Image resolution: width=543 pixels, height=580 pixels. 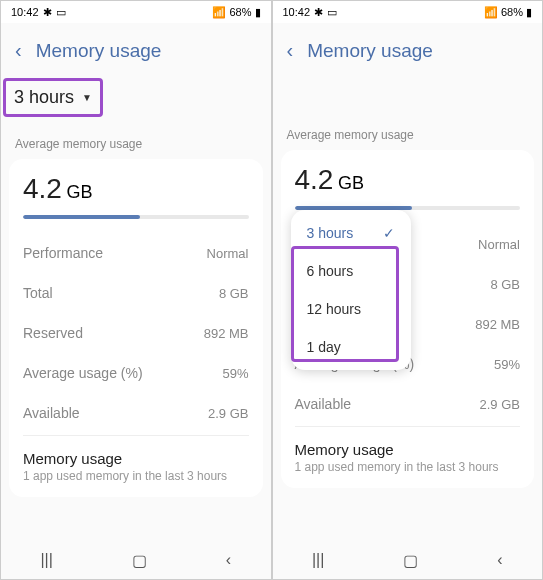 I want to click on period-dropdown: 3 hours ✓ 6 hours 12 hours 1 day, so click(x=351, y=290).